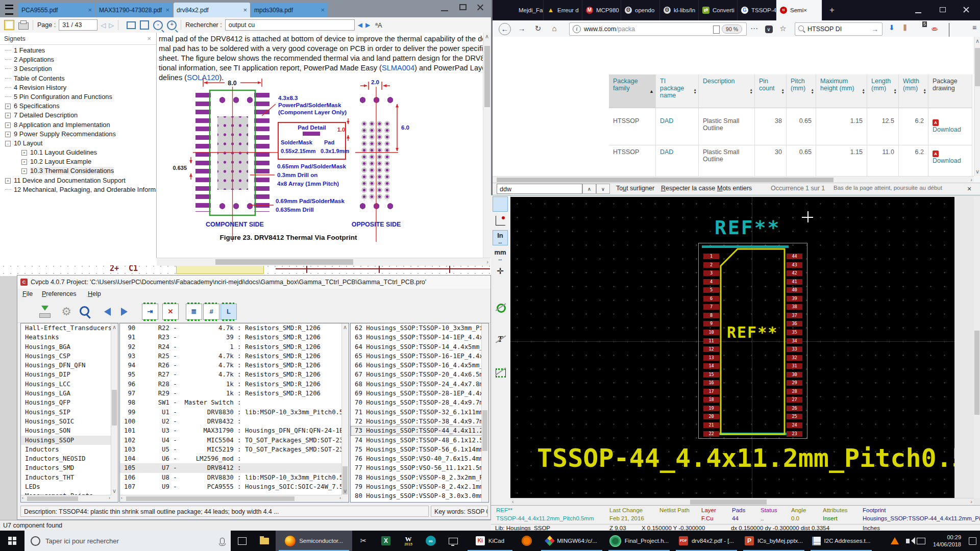  What do you see at coordinates (69, 403) in the screenshot?
I see `library-item: Housings_QFP` at bounding box center [69, 403].